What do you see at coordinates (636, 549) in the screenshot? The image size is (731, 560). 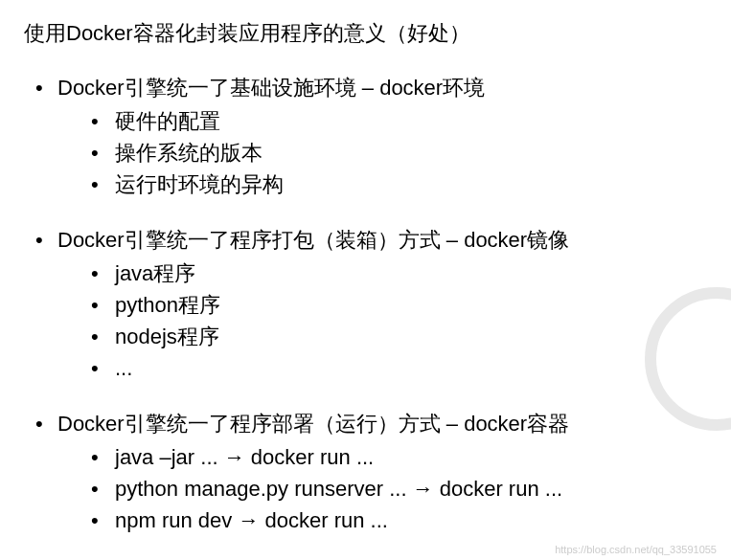 I see `watermark-text: https://blog.csdn.net/qq_33591055` at bounding box center [636, 549].